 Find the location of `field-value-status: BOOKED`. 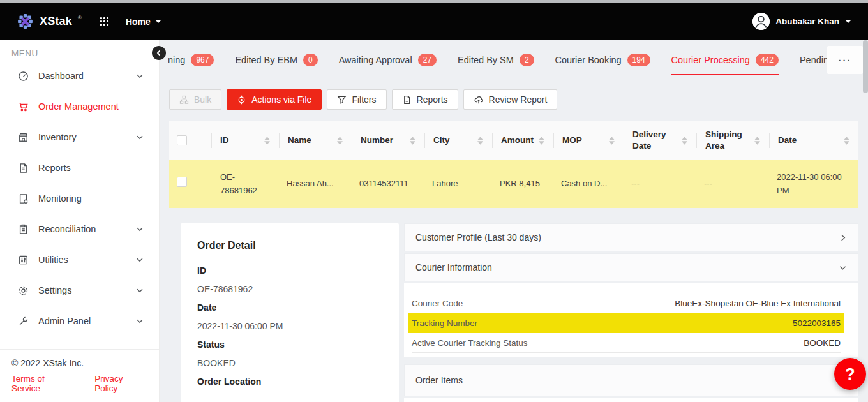

field-value-status: BOOKED is located at coordinates (290, 363).